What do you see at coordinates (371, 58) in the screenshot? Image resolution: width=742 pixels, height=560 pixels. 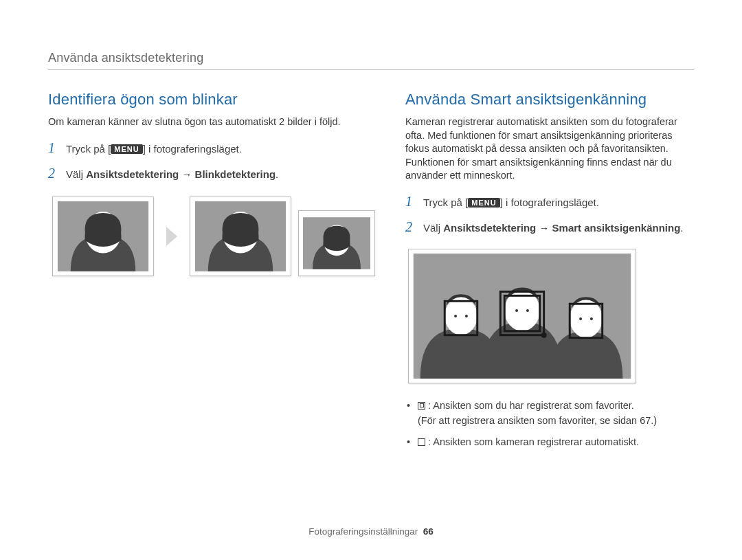 I see `breadcrumb: Använda ansiktsdetektering` at bounding box center [371, 58].